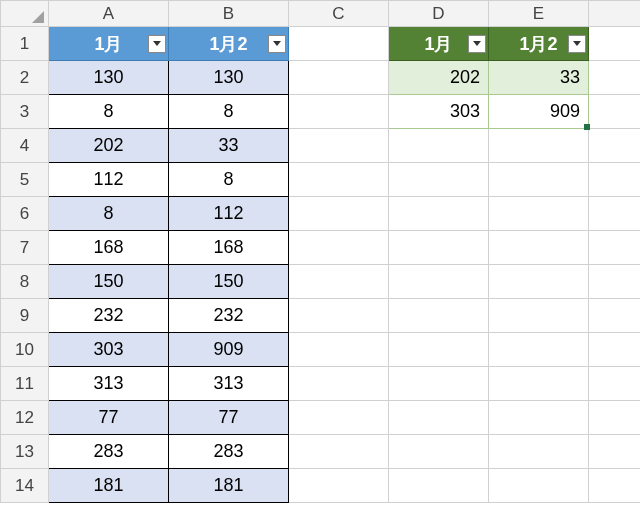  What do you see at coordinates (25, 180) in the screenshot?
I see `row-header: 5` at bounding box center [25, 180].